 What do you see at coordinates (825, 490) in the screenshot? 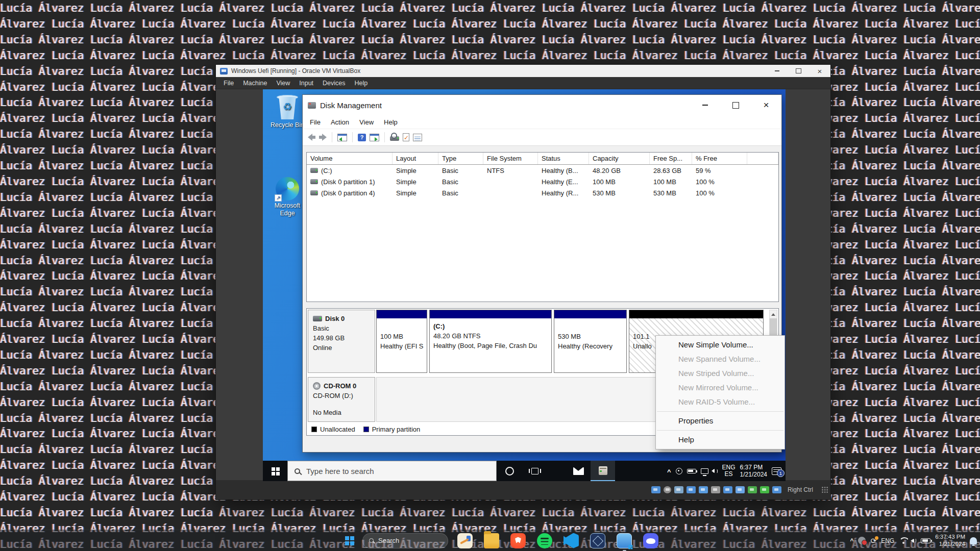
I see `resize-grip` at bounding box center [825, 490].